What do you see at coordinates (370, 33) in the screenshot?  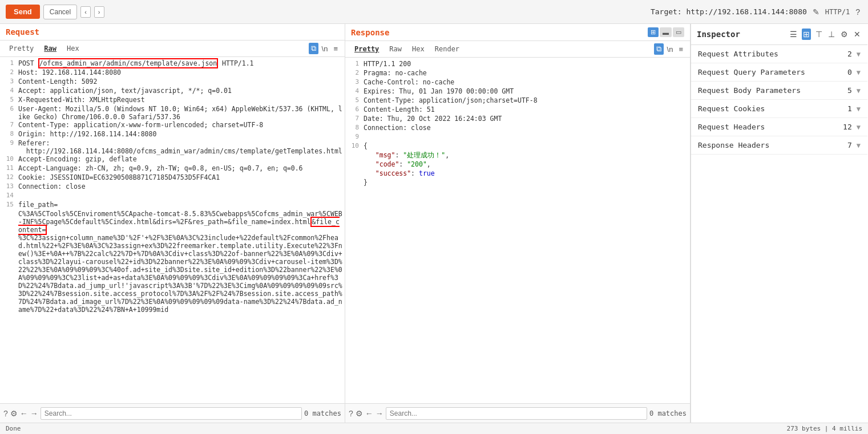 I see `response-title: Response` at bounding box center [370, 33].